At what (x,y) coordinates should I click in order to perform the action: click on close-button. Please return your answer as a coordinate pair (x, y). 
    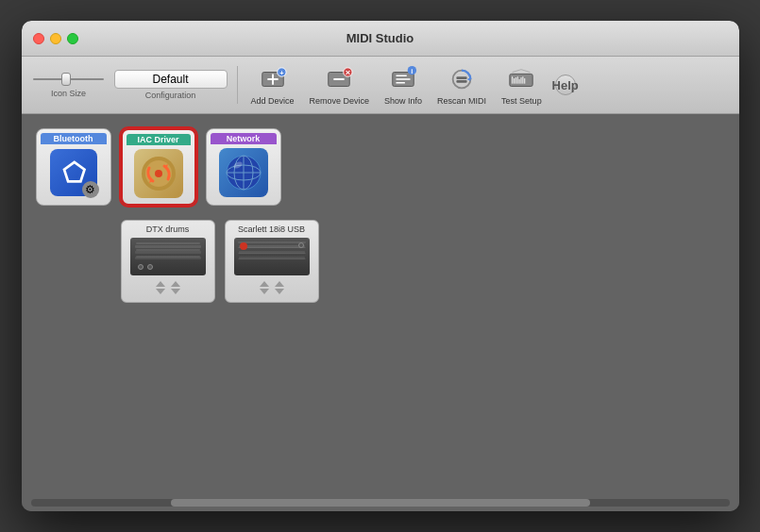
    Looking at the image, I should click on (39, 39).